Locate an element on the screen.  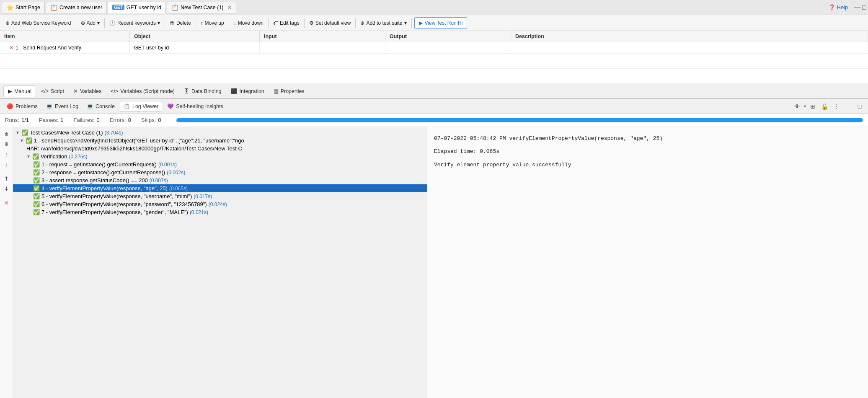
v7-label: 7 - verifyElementPropertyValue(response,… is located at coordinates (115, 212).